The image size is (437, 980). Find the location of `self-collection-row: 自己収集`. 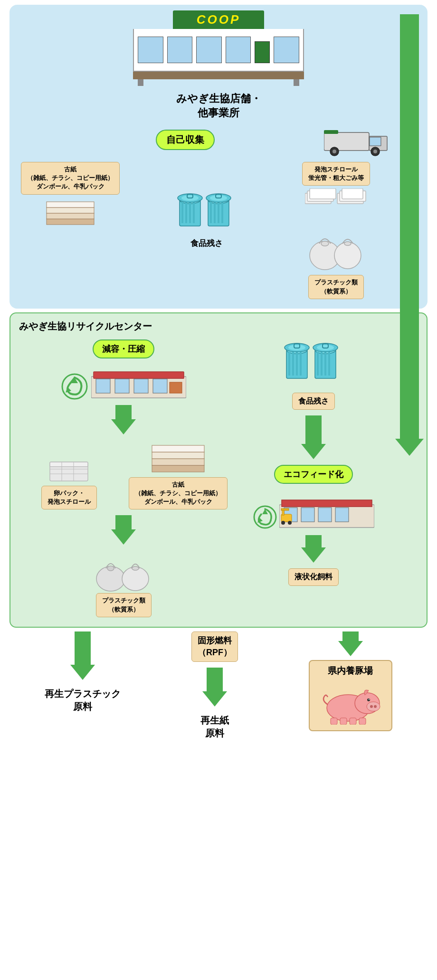

self-collection-row: 自己収集 is located at coordinates (218, 140).